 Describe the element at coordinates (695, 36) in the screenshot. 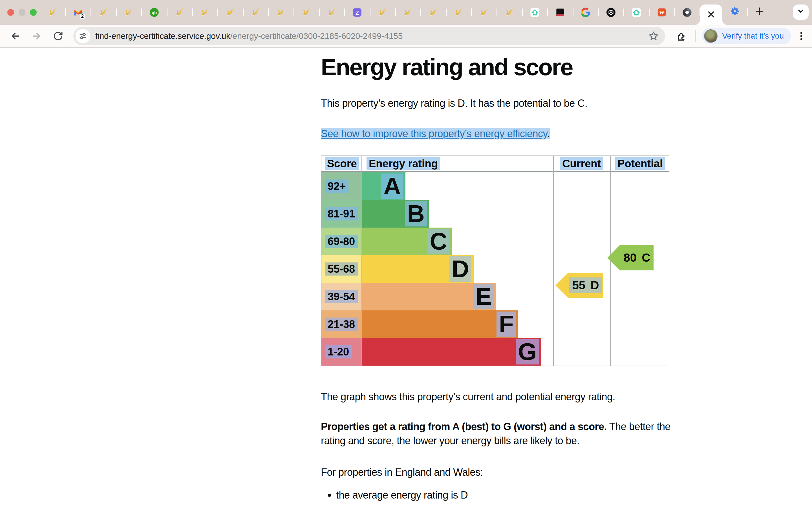

I see `toolbar-divider` at that location.